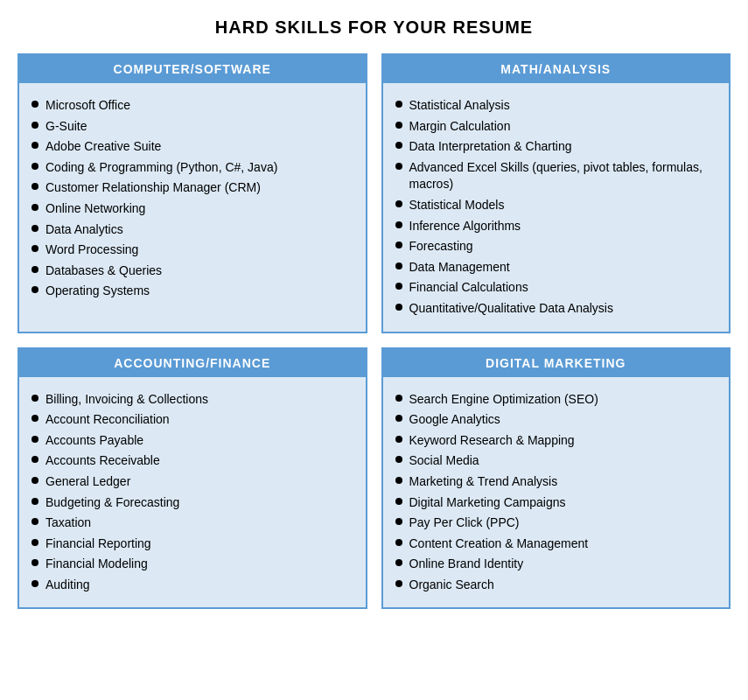  What do you see at coordinates (555, 127) in the screenshot?
I see `list-item: Margin Calculation` at bounding box center [555, 127].